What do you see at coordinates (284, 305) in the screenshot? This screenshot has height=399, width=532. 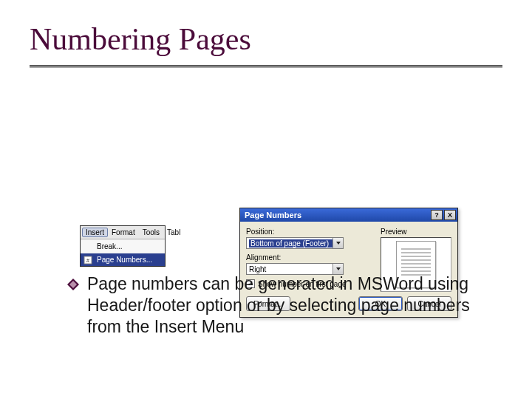 I see `body-text-area: Page numbers can be generated in MSWord …` at bounding box center [284, 305].